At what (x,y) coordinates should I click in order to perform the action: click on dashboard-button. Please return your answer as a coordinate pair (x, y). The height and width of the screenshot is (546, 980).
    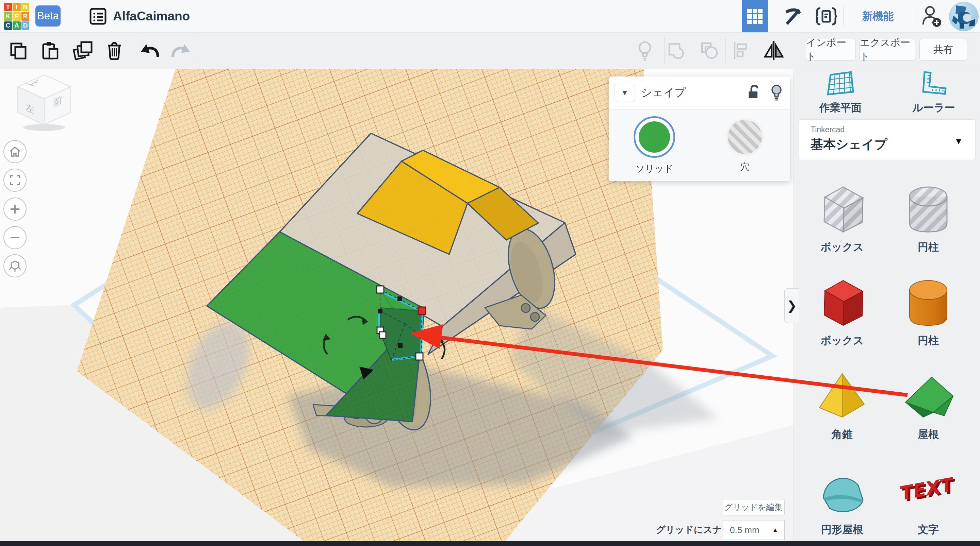
    Looking at the image, I should click on (755, 16).